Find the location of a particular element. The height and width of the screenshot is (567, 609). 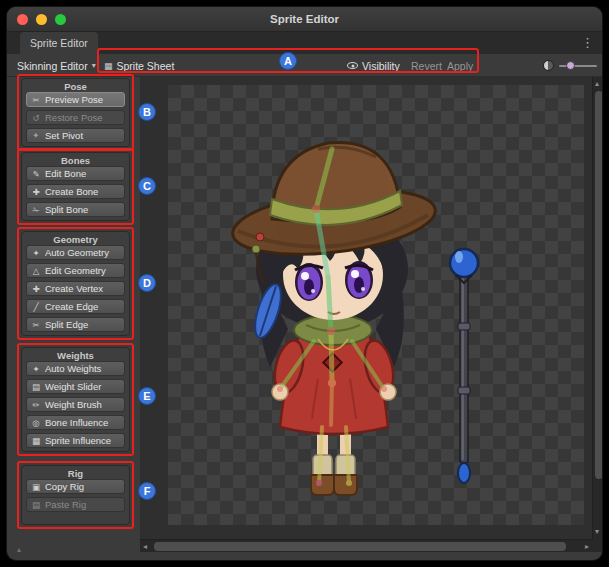

weight-slider-label: Weight Slider is located at coordinates (73, 386).